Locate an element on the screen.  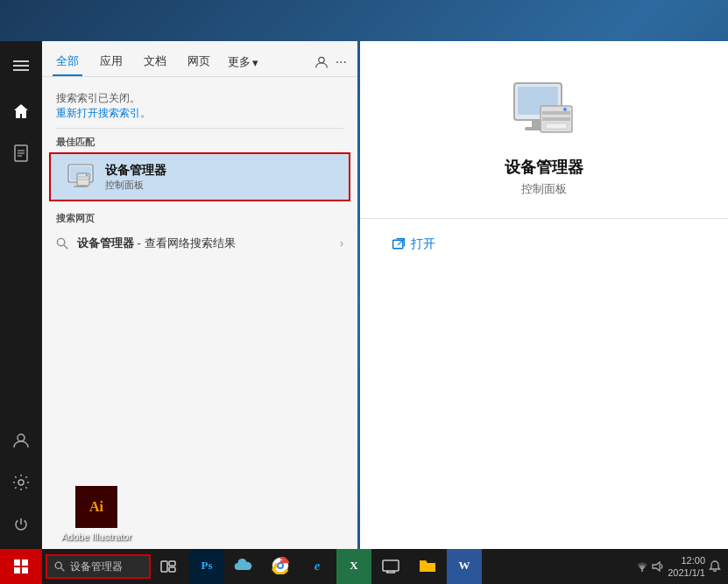
tab-apps: 应用 is located at coordinates (111, 62).